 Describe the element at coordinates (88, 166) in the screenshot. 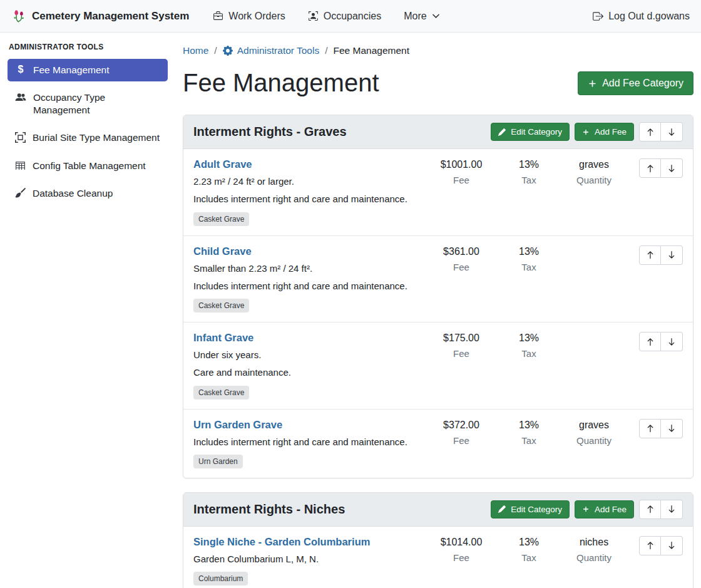

I see `sidebar-item-config-table-management: Config Table Management` at that location.